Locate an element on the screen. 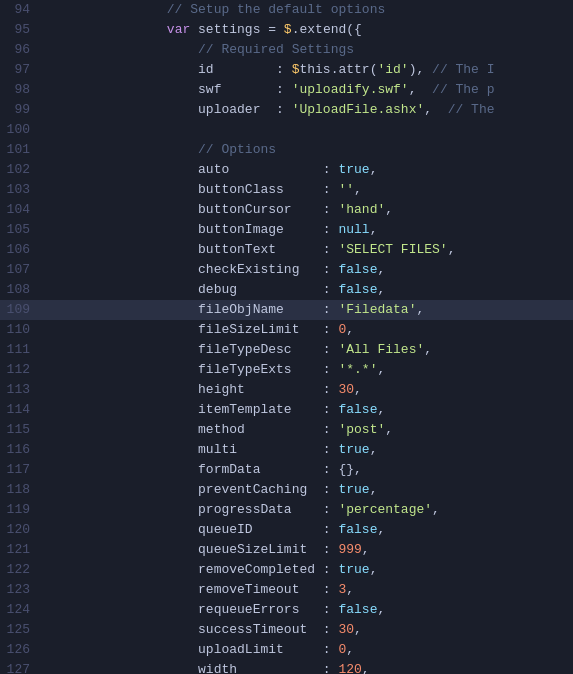 This screenshot has width=573, height=674. line-number: 103 is located at coordinates (21, 190).